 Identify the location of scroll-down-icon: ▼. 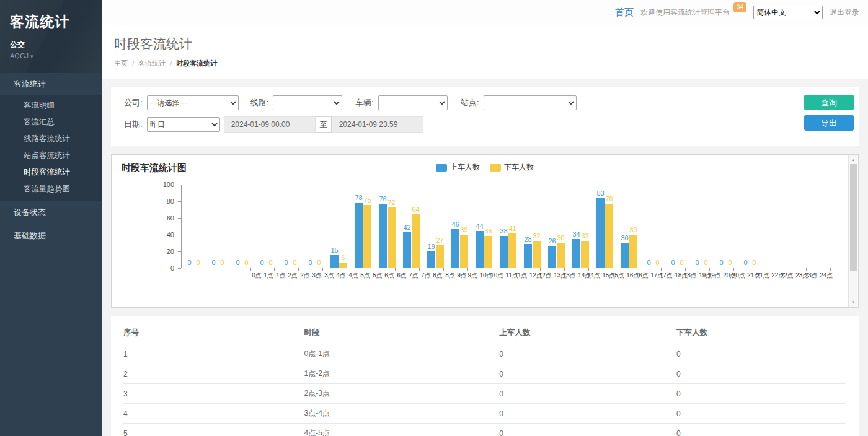
(853, 302).